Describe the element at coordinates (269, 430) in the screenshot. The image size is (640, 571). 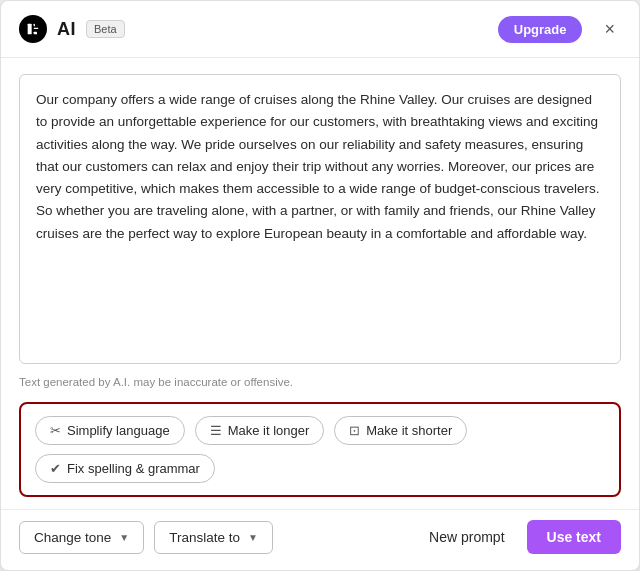
I see `longer-label: Make it longer` at that location.